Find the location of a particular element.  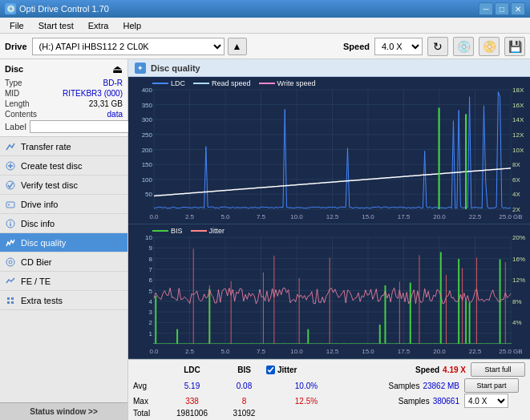

start-part-button: Start part is located at coordinates (492, 386).